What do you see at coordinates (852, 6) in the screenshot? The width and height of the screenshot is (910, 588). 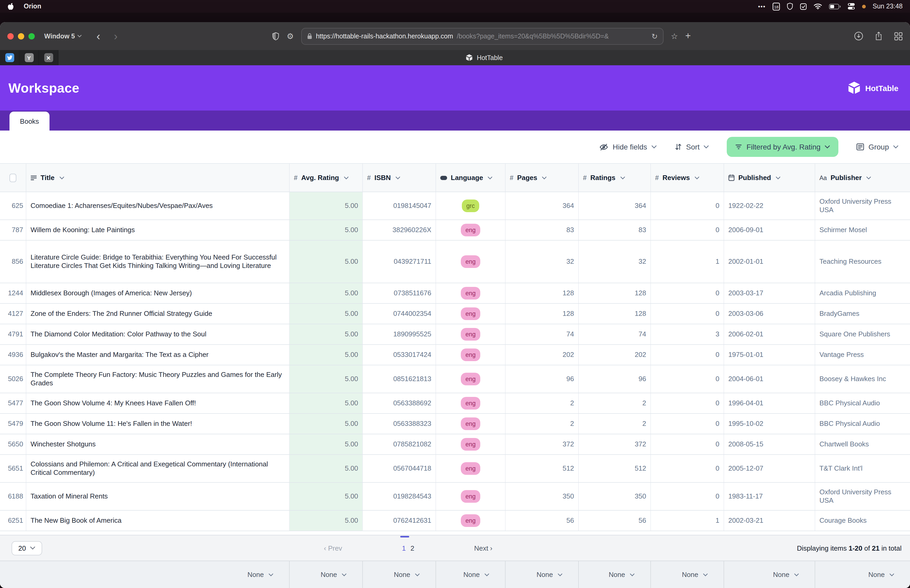 I see `control-center-icon` at bounding box center [852, 6].